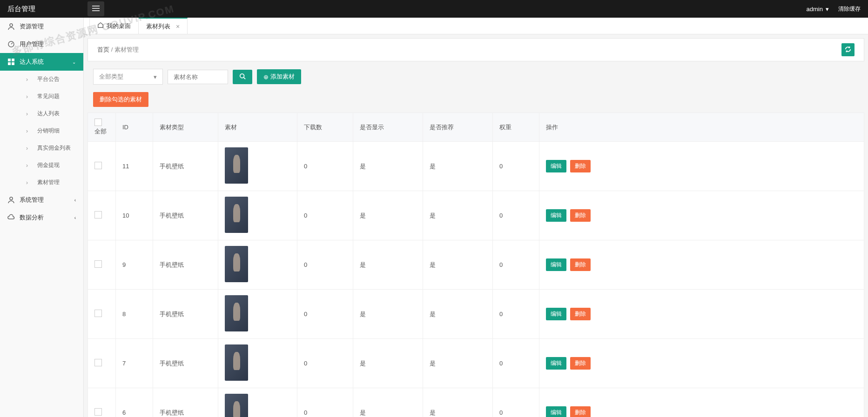  Describe the element at coordinates (51, 131) in the screenshot. I see `sidebar-sub-distribution: 分销明细` at that location.